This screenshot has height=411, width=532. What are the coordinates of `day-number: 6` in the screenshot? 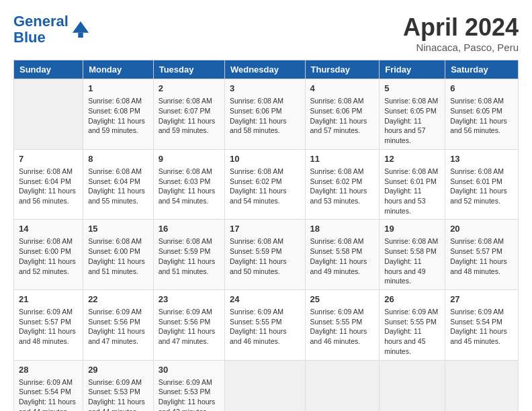 It's located at (482, 89).